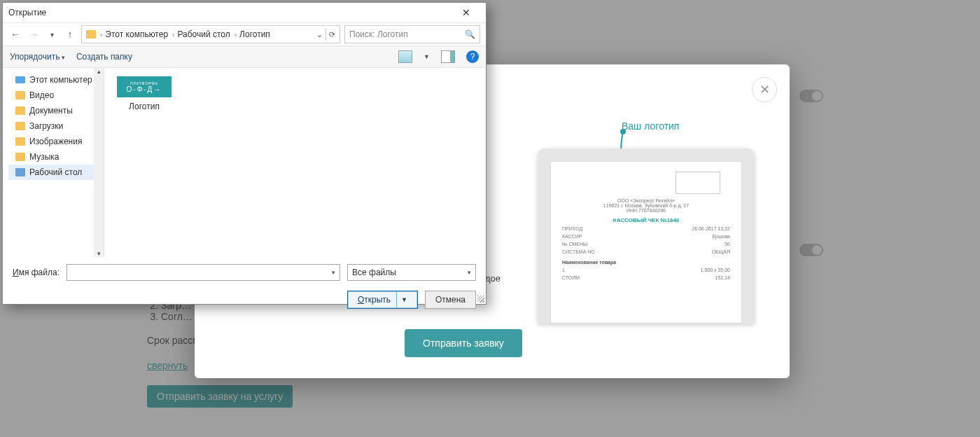  Describe the element at coordinates (36, 272) in the screenshot. I see `filename-label: Имя файла:` at that location.